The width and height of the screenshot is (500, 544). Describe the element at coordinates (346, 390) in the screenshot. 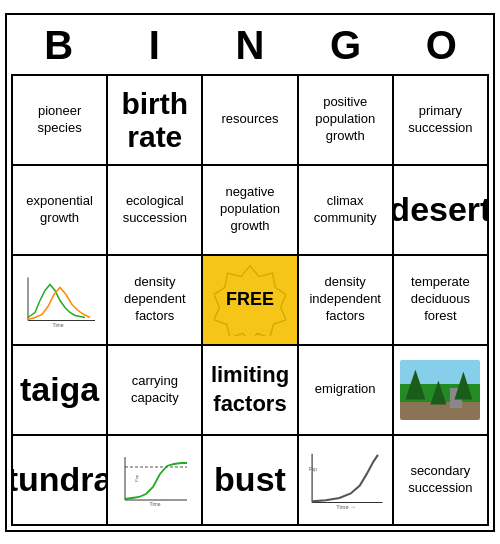

I see `cell-g4: emigration` at that location.